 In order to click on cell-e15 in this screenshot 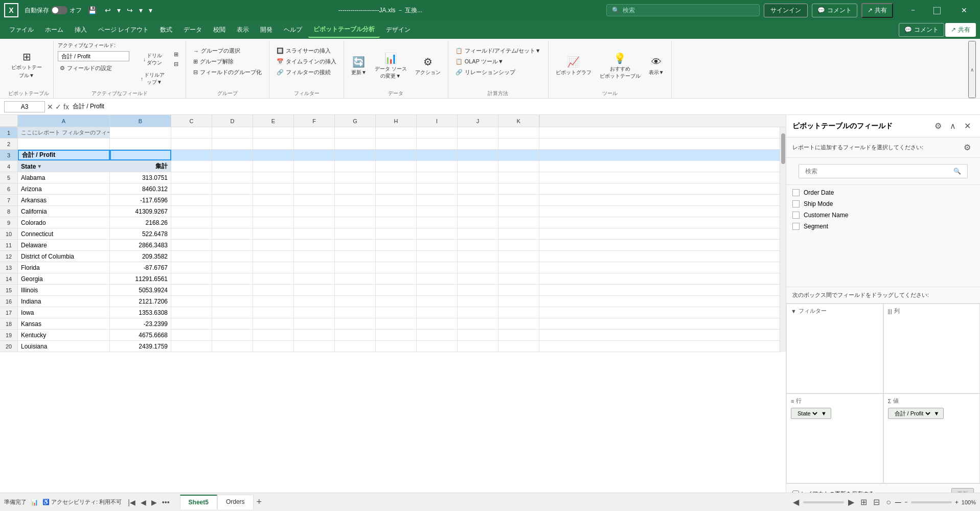, I will do `click(274, 290)`.